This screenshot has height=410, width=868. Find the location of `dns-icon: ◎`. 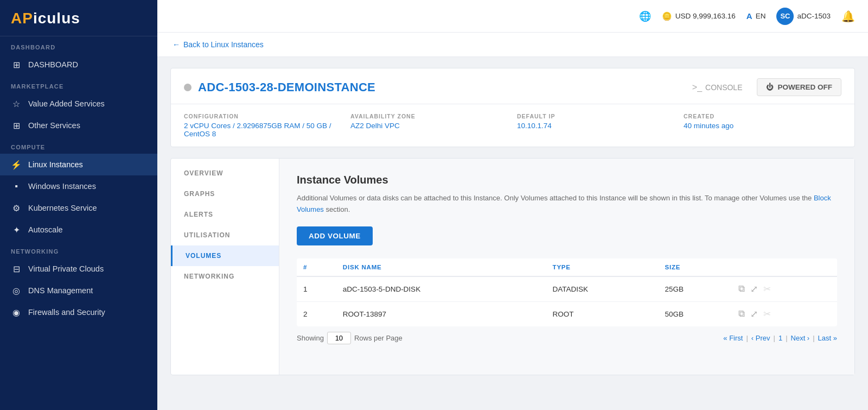

dns-icon: ◎ is located at coordinates (16, 291).